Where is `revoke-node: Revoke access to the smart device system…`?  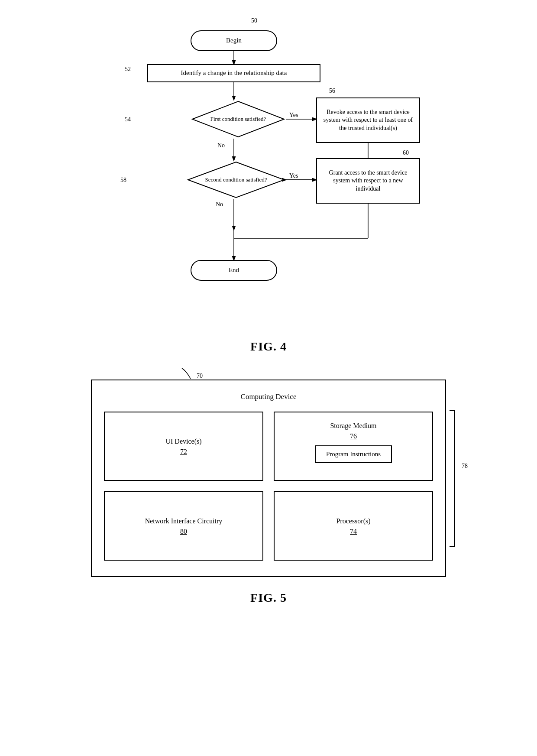 revoke-node: Revoke access to the smart device system… is located at coordinates (368, 120).